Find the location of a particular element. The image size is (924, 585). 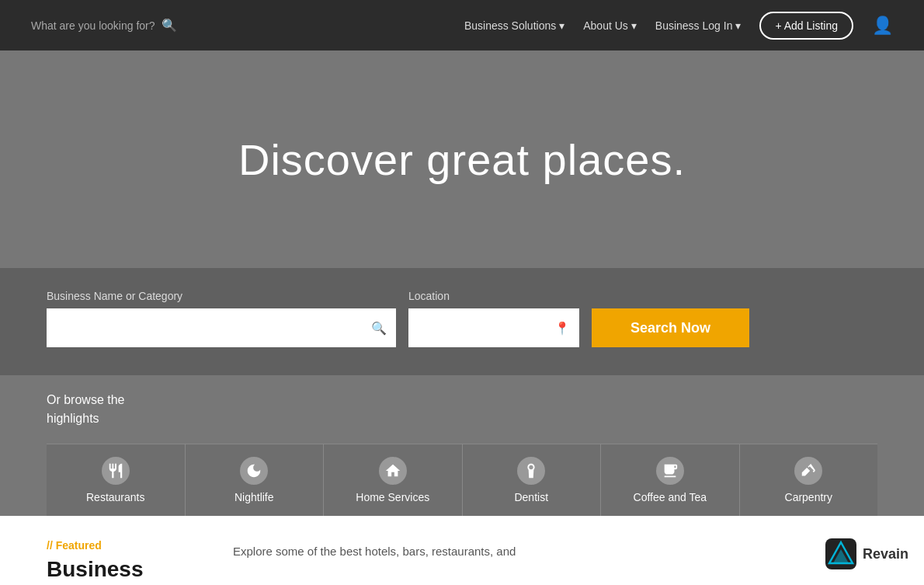

dentist-label: Dentist is located at coordinates (531, 497).